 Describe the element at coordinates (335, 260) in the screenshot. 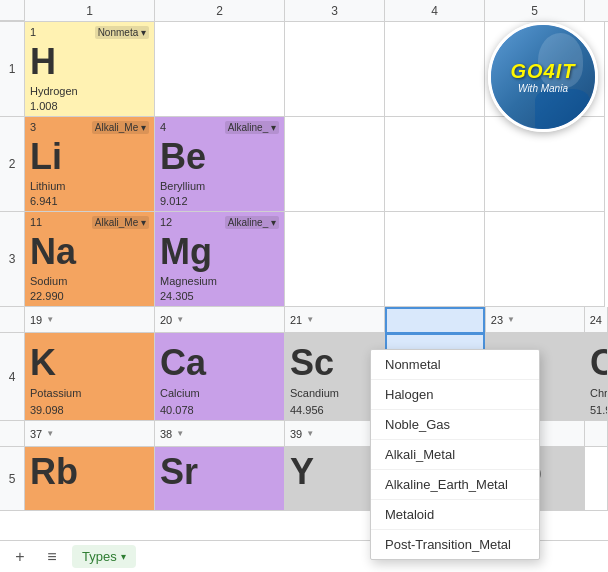

I see `cell-r3c3` at that location.